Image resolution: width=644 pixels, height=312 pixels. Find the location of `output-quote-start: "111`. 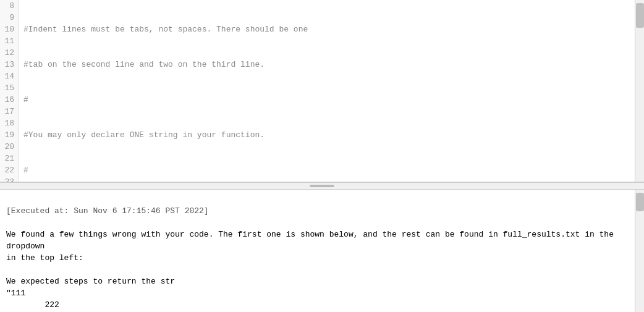

output-quote-start: "111 is located at coordinates (16, 293).